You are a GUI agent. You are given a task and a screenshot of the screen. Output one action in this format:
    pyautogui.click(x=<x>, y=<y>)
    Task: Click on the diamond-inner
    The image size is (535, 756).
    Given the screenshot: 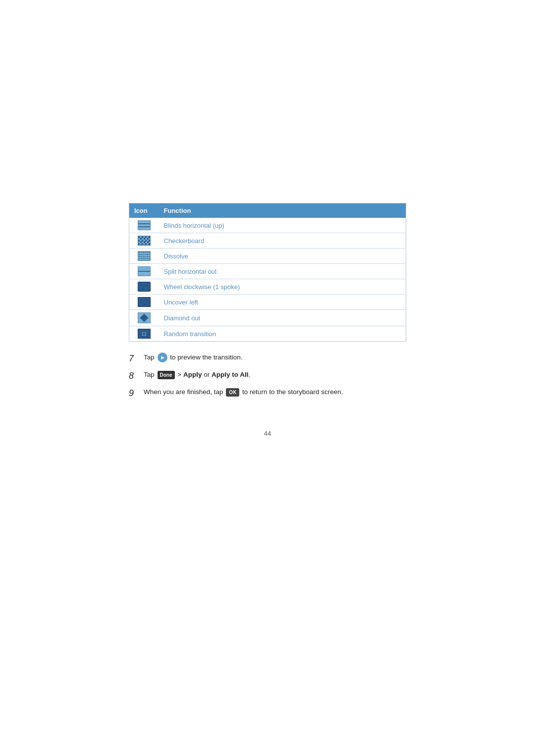 What is the action you would take?
    pyautogui.click(x=144, y=318)
    